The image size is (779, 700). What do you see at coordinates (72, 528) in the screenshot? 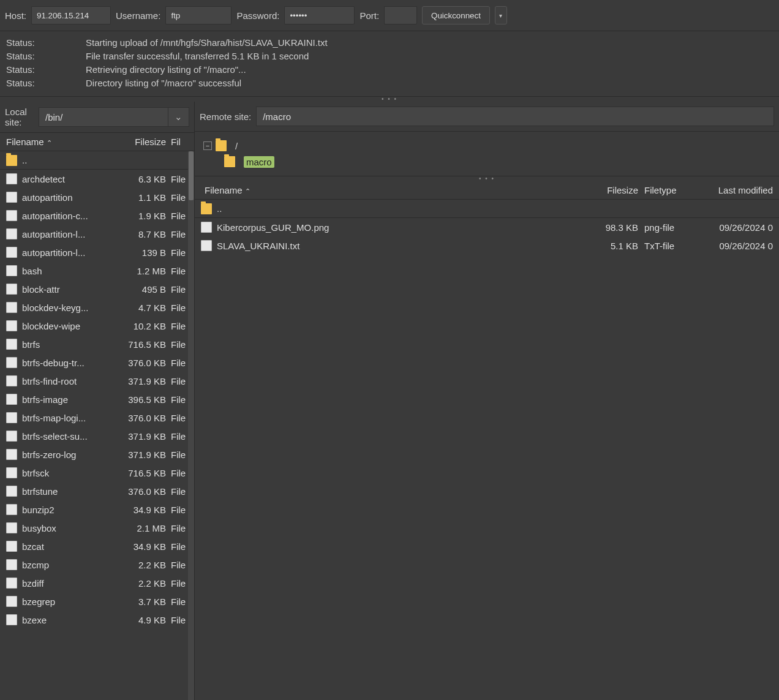
I see `file-name: busybox` at bounding box center [72, 528].